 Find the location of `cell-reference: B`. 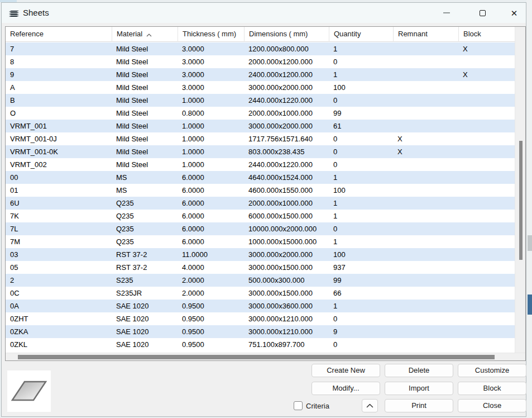

cell-reference: B is located at coordinates (59, 101).